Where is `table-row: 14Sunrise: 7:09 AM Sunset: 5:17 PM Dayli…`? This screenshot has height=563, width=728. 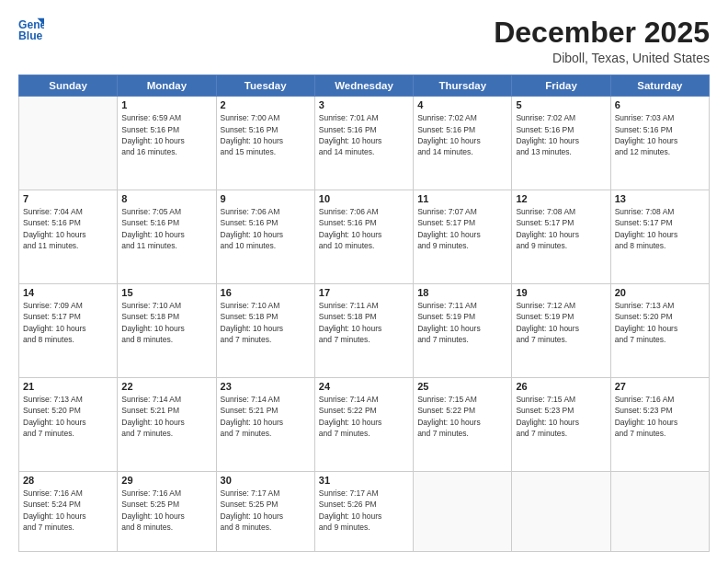 table-row: 14Sunrise: 7:09 AM Sunset: 5:17 PM Dayli… is located at coordinates (68, 331).